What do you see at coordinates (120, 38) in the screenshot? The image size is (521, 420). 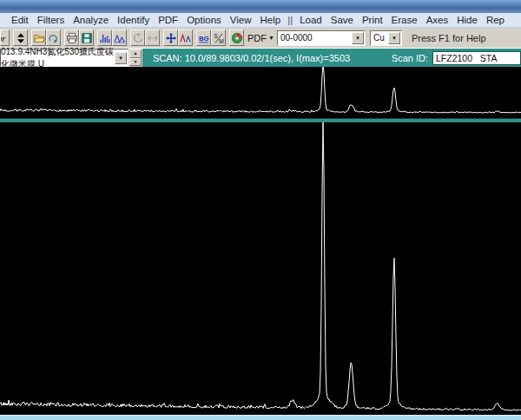 I see `peaks-icon` at bounding box center [120, 38].